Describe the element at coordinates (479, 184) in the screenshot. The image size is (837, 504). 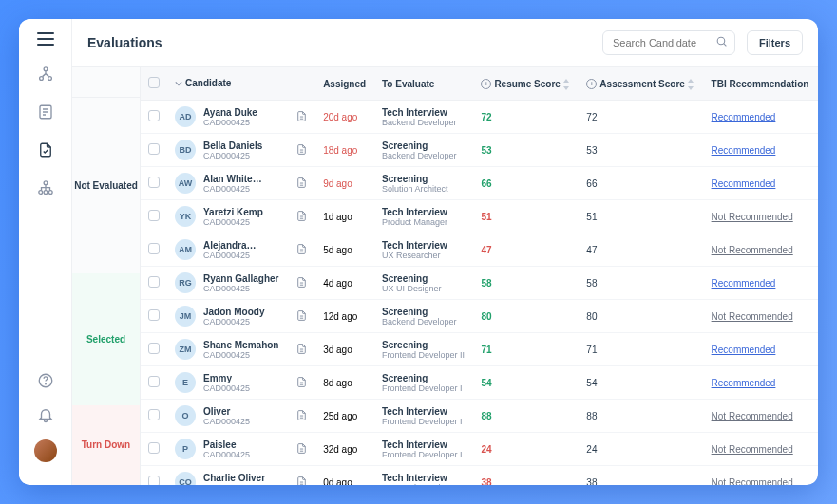
I see `table-row: AWAlan White…CAD000425 9d ago ScreeningS…` at that location.